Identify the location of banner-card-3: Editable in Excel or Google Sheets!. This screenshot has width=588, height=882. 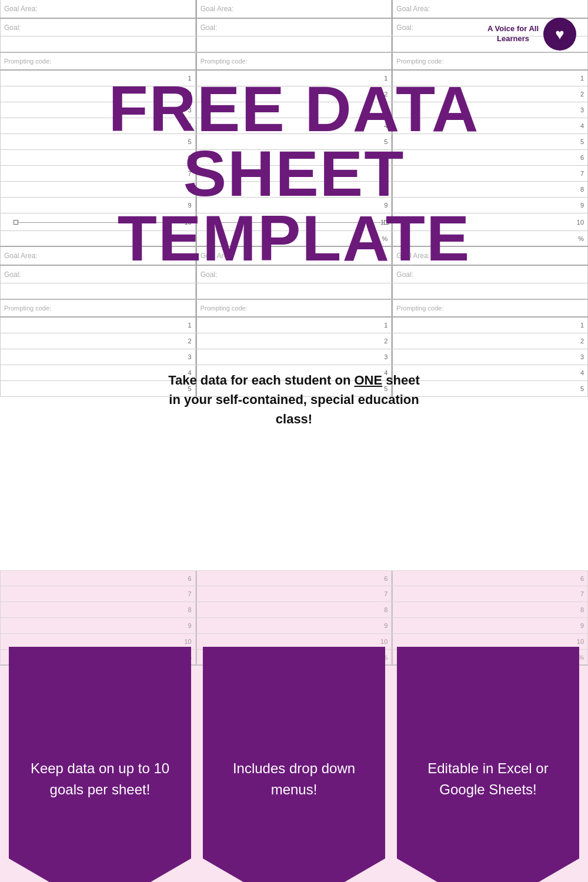
(488, 764).